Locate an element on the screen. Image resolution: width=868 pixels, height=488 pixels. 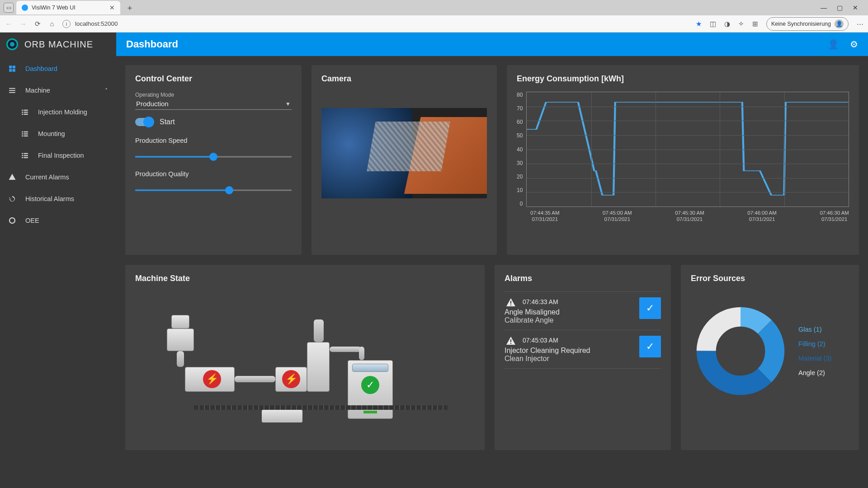
nav-forward-icon: → is located at coordinates (23, 23).